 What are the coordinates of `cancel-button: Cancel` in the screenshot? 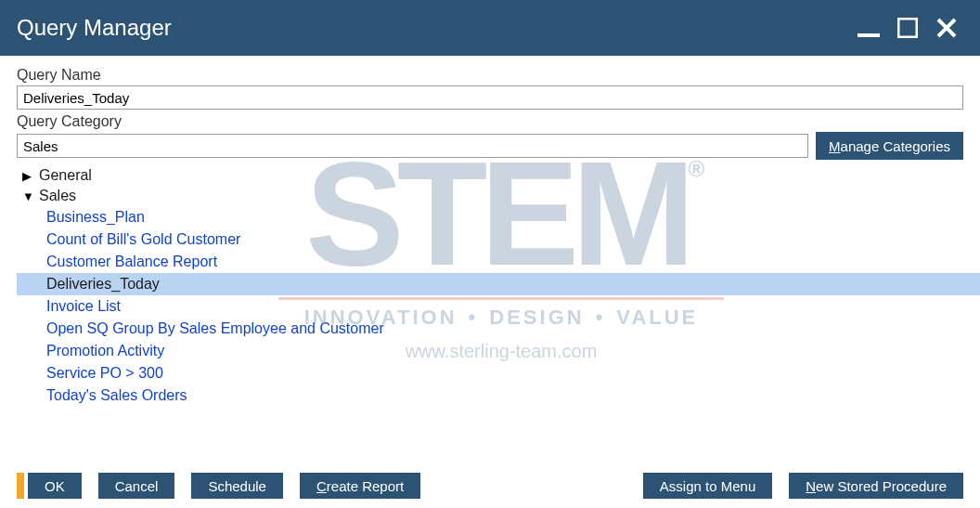 It's located at (137, 486).